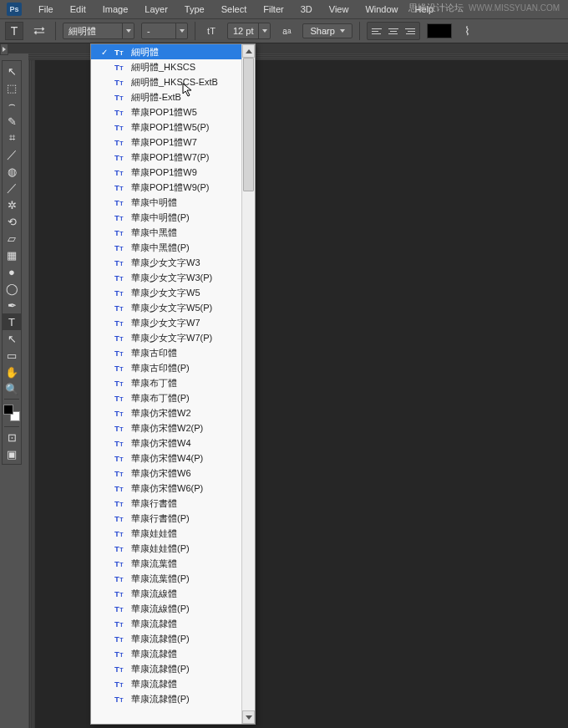 The width and height of the screenshot is (568, 728). Describe the element at coordinates (339, 9) in the screenshot. I see `menu-view: View` at that location.